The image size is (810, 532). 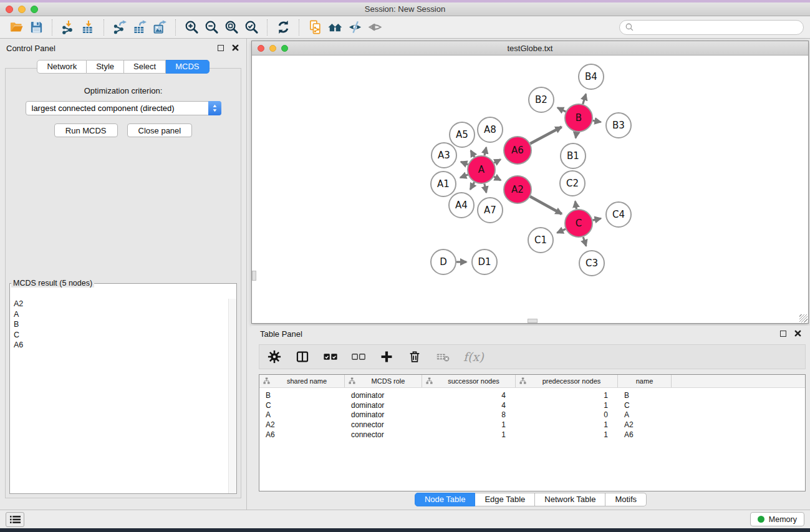 I want to click on minimize-window-button, so click(x=22, y=9).